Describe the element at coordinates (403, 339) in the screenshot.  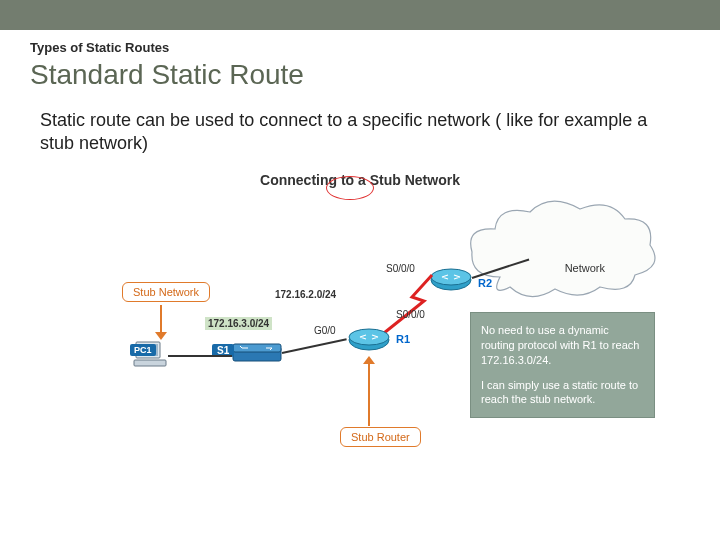
I see `r1-label: R1` at that location.